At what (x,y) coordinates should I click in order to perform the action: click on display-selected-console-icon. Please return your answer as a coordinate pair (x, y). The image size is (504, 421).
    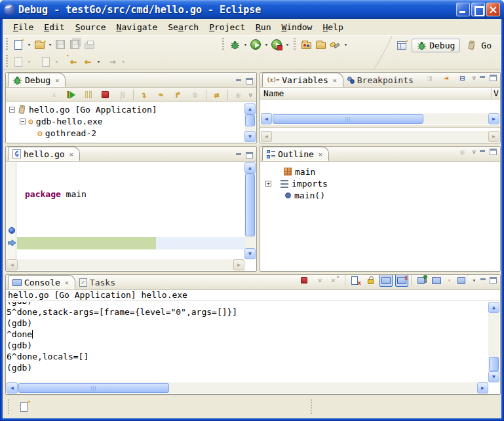
    Looking at the image, I should click on (436, 280).